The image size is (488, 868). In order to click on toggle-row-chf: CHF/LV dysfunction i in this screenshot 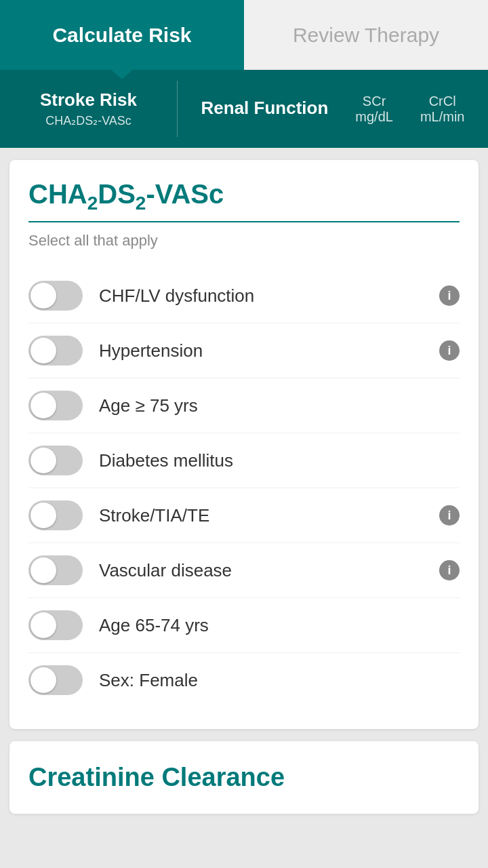, I will do `click(244, 296)`.